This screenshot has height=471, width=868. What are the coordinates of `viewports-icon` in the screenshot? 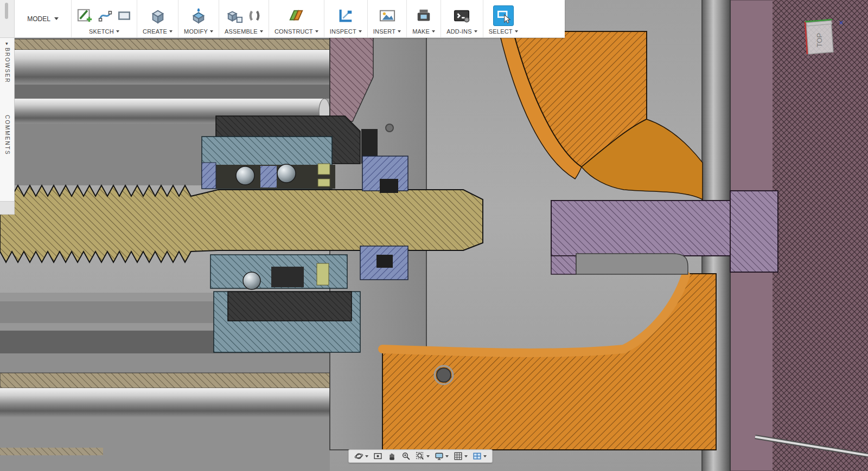 It's located at (480, 456).